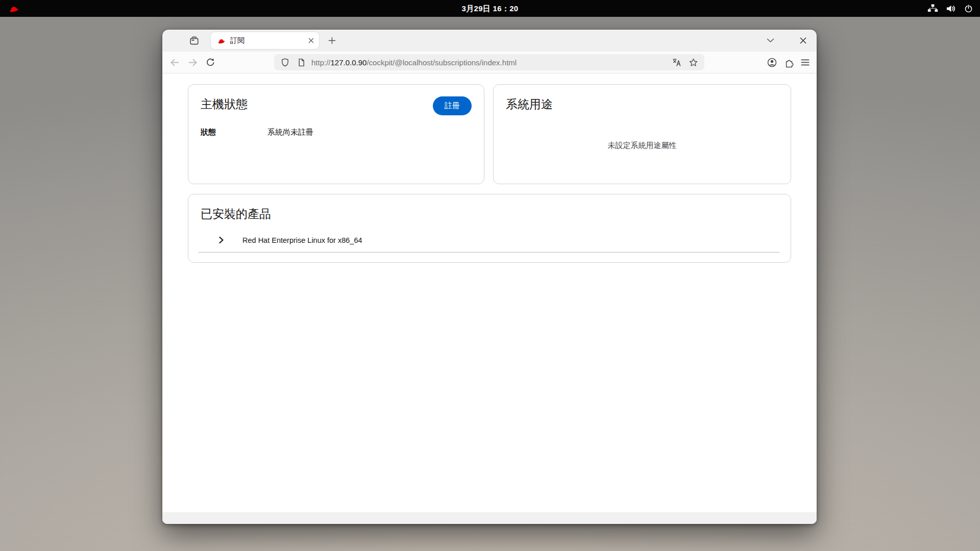 This screenshot has width=980, height=551. I want to click on account-button, so click(772, 62).